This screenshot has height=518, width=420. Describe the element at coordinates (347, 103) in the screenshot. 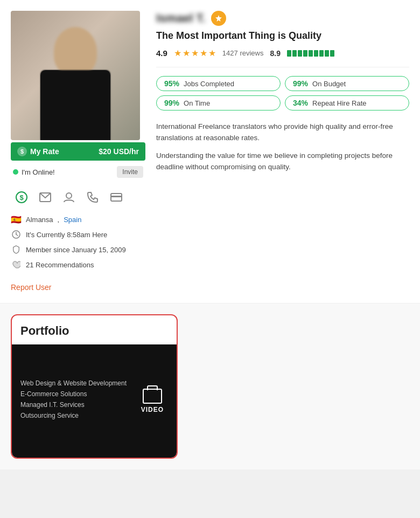

I see `stat-repeat-hire: 34% Repeat Hire Rate` at that location.